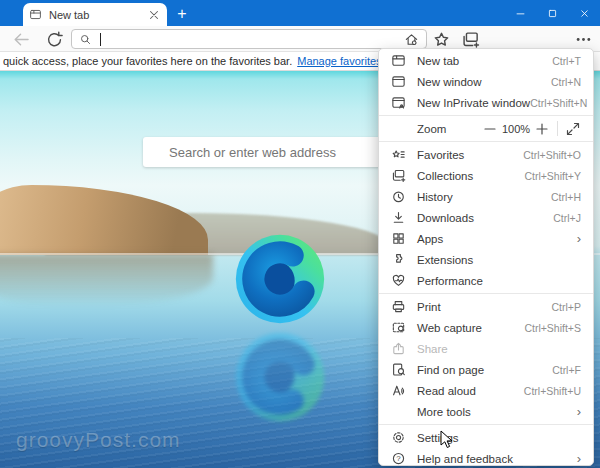  Describe the element at coordinates (398, 412) in the screenshot. I see `icon-spacer` at that location.